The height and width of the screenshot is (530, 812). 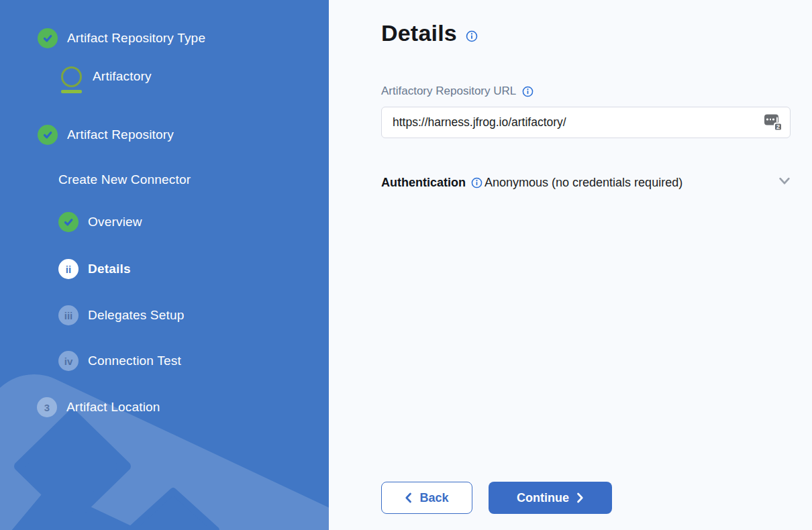 I want to click on url-info-icon, so click(x=527, y=91).